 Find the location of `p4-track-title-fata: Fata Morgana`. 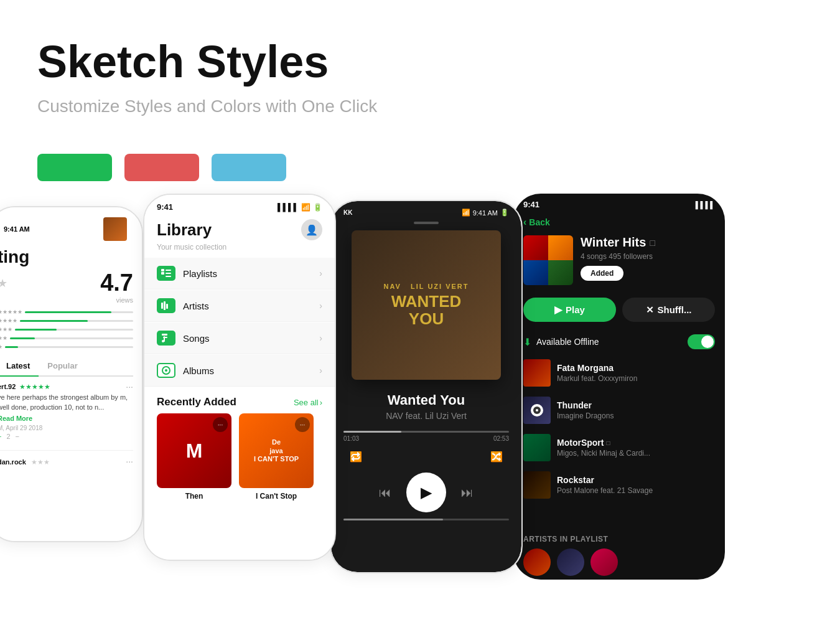

p4-track-title-fata: Fata Morgana is located at coordinates (636, 368).